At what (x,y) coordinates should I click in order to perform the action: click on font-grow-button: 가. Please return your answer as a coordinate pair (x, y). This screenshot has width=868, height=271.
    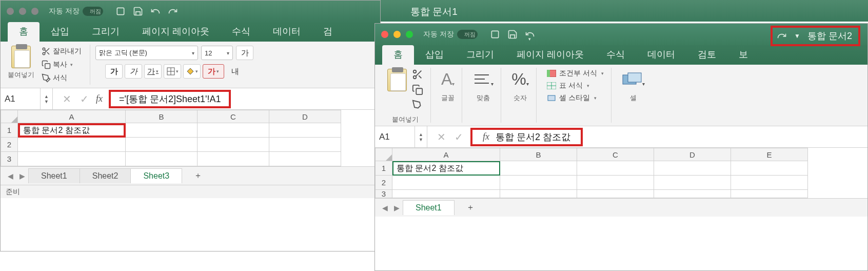
    Looking at the image, I should click on (245, 53).